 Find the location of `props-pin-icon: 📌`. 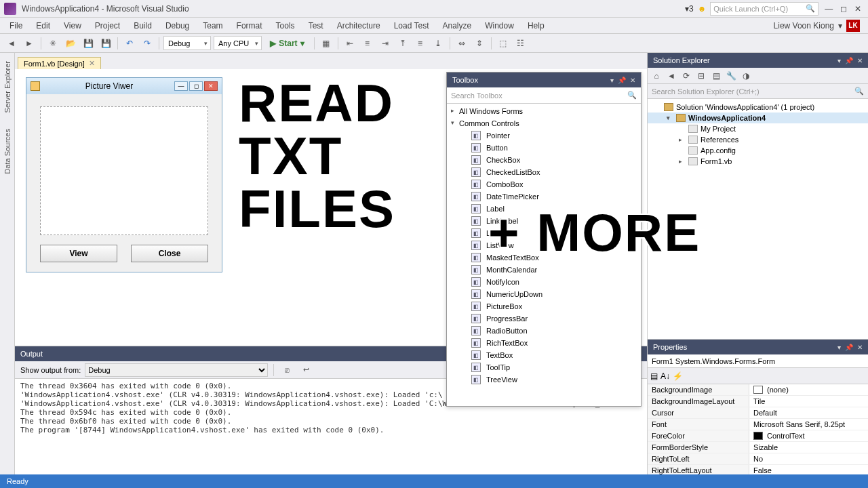

props-pin-icon: 📌 is located at coordinates (849, 347).